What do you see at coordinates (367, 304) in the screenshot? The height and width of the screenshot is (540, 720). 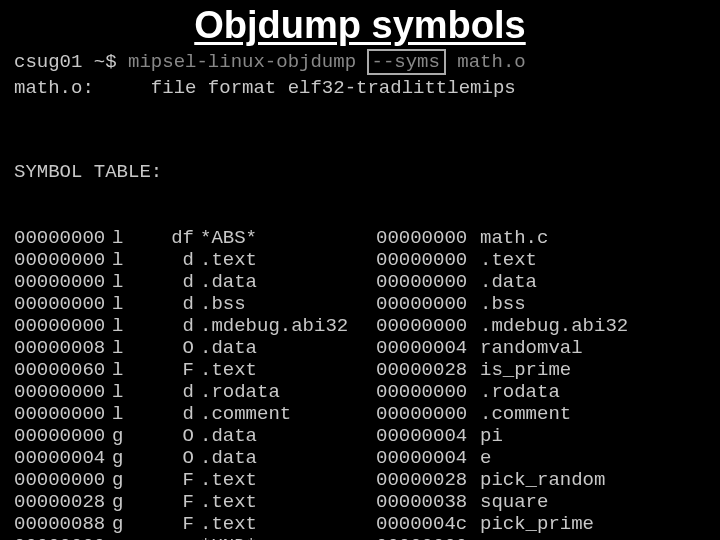 I see `table-row: 00000000ld.bss00000000.bss` at bounding box center [367, 304].